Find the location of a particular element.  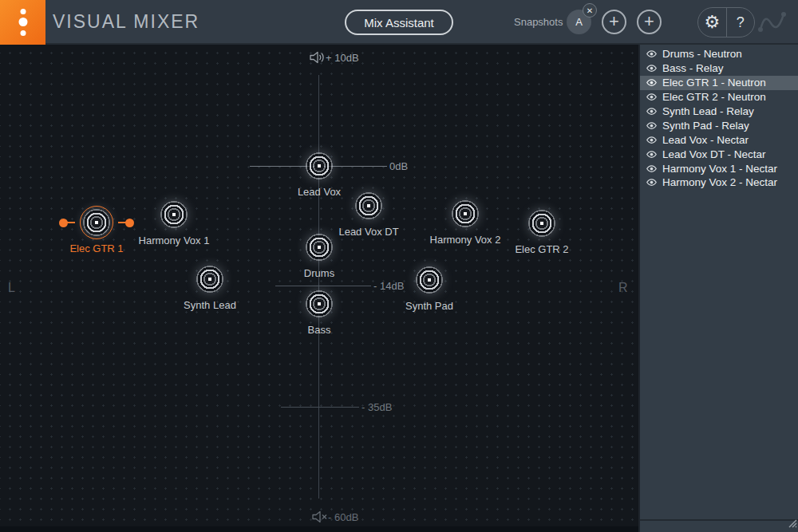

track-row-elec-gtr-2: Elec GTR 2 - Neutron is located at coordinates (719, 97).